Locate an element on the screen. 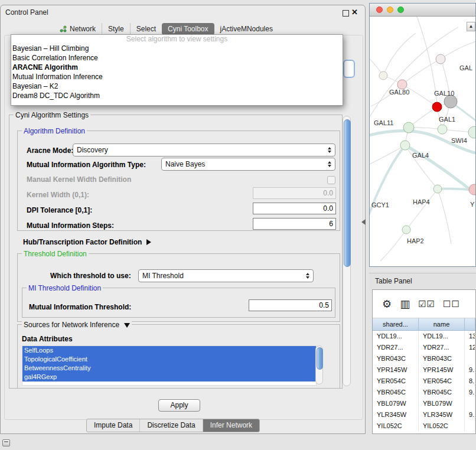  dropdown-item: Bayesian – K2 is located at coordinates (177, 86).